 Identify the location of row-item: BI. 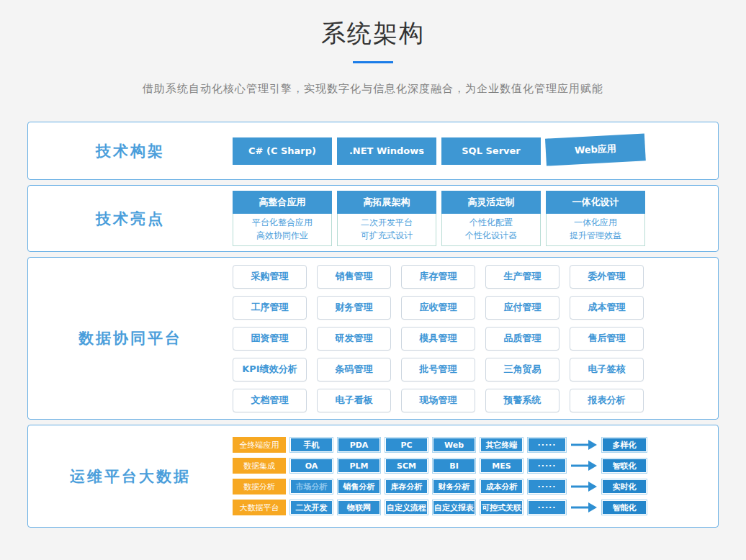
(454, 466).